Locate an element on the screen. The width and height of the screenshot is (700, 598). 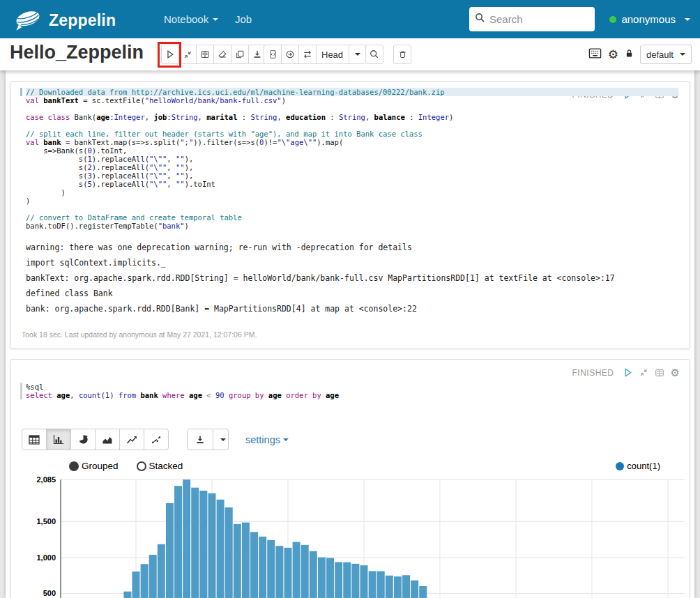
code-line: %sql is located at coordinates (352, 387).